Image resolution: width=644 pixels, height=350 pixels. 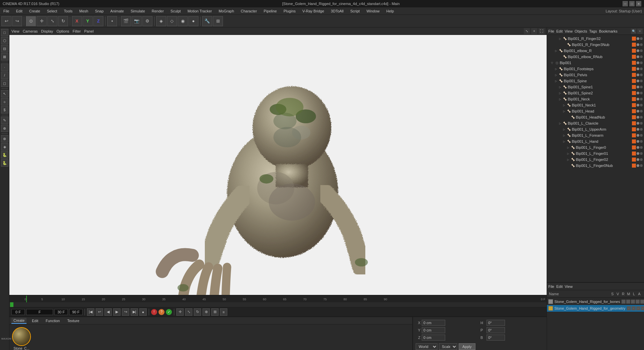 What do you see at coordinates (569, 31) in the screenshot?
I see `obj-mgr-view: View` at bounding box center [569, 31].